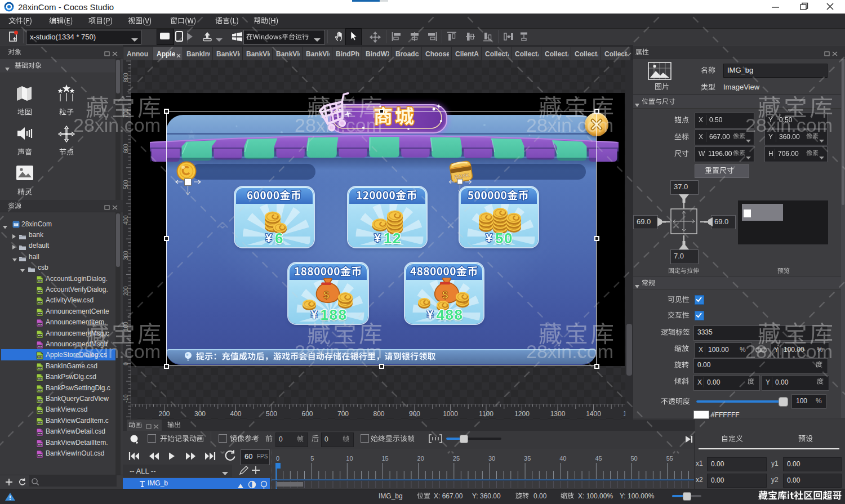  What do you see at coordinates (421, 458) in the screenshot?
I see `svg-text: 20` at bounding box center [421, 458].